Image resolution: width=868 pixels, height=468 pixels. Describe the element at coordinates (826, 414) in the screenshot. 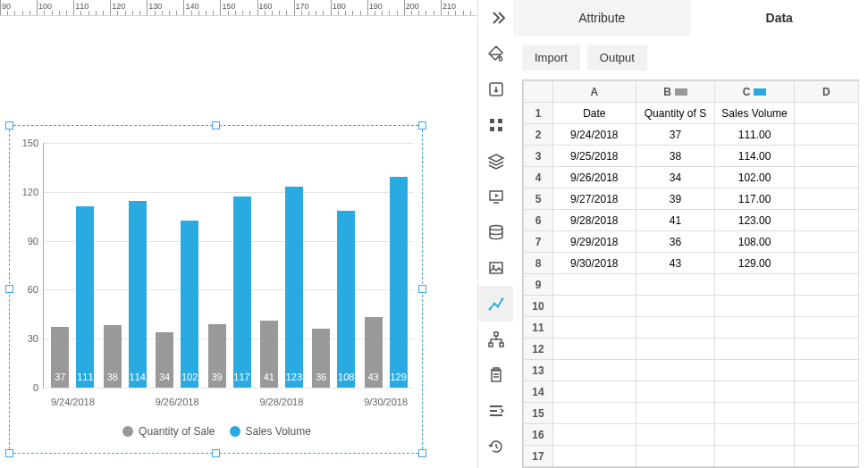

I see `cell-D15` at that location.